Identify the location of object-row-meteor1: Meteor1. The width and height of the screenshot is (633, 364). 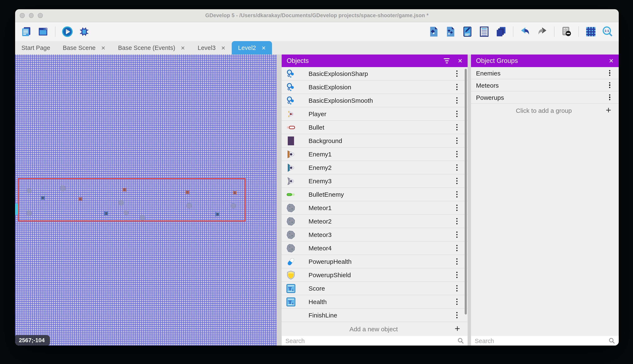
(375, 208).